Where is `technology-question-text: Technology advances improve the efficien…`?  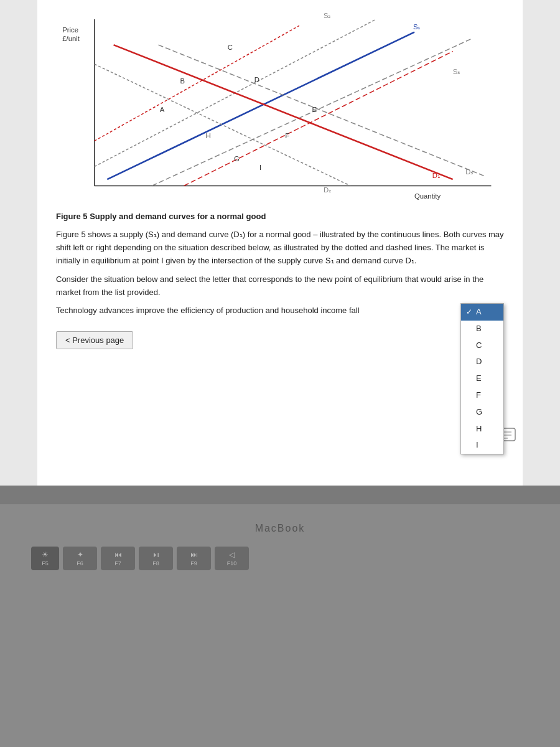
technology-question-text: Technology advances improve the efficien… is located at coordinates (256, 311).